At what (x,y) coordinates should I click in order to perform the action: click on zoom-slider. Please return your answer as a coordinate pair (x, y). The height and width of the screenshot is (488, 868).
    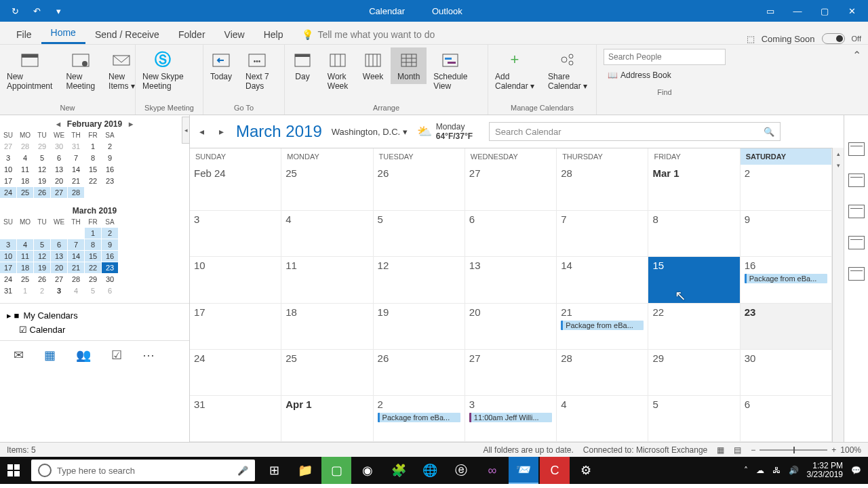
    Looking at the image, I should click on (793, 450).